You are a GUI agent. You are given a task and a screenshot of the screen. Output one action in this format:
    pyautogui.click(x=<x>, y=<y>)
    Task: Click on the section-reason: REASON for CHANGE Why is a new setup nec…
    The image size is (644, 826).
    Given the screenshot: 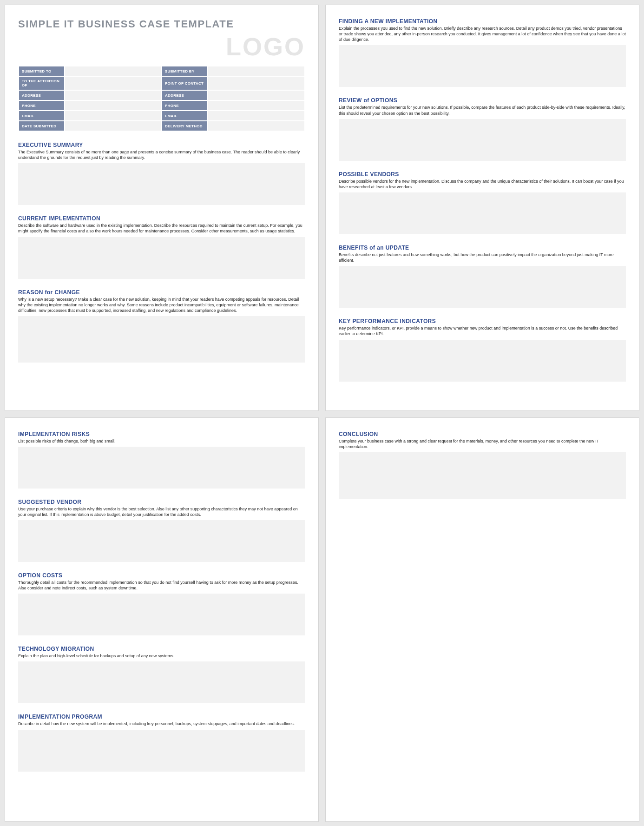 What is the action you would take?
    pyautogui.click(x=162, y=326)
    